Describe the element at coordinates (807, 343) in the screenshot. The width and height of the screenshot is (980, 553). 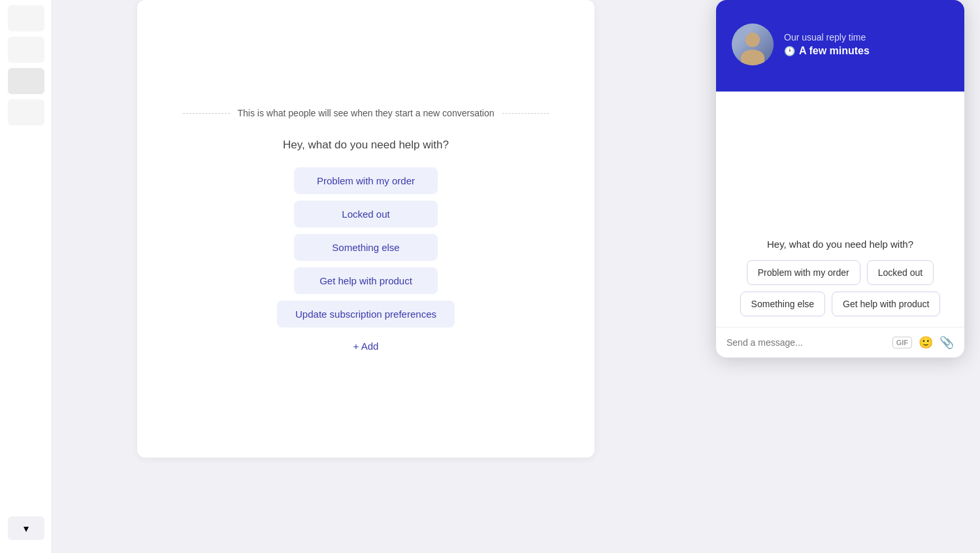
I see `message-input` at that location.